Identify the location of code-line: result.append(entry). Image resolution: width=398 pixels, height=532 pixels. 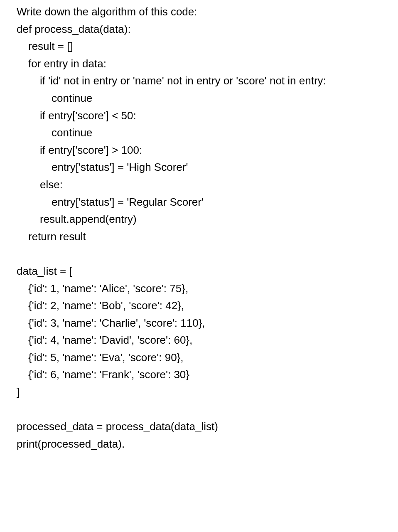
(199, 219).